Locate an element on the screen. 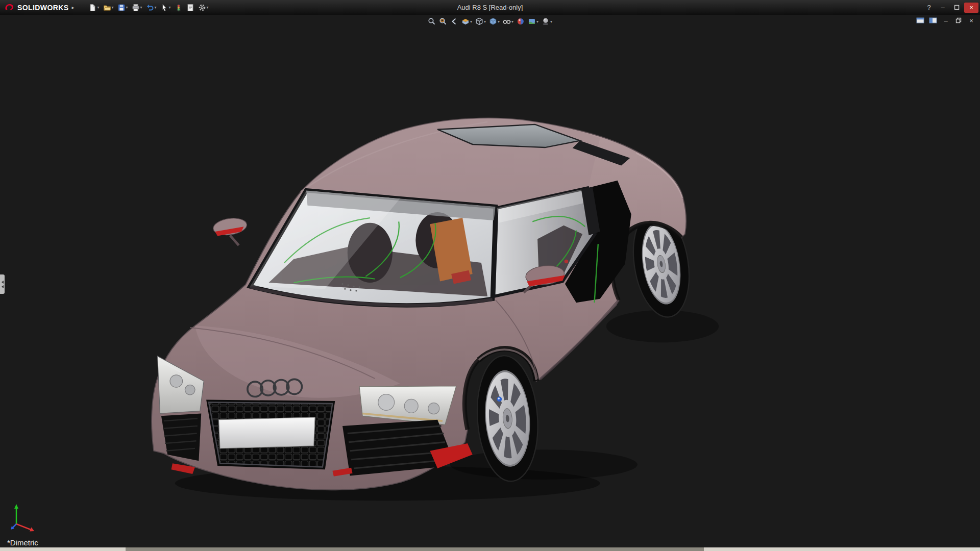 Image resolution: width=980 pixels, height=551 pixels. document-window-controls: – × is located at coordinates (946, 20).